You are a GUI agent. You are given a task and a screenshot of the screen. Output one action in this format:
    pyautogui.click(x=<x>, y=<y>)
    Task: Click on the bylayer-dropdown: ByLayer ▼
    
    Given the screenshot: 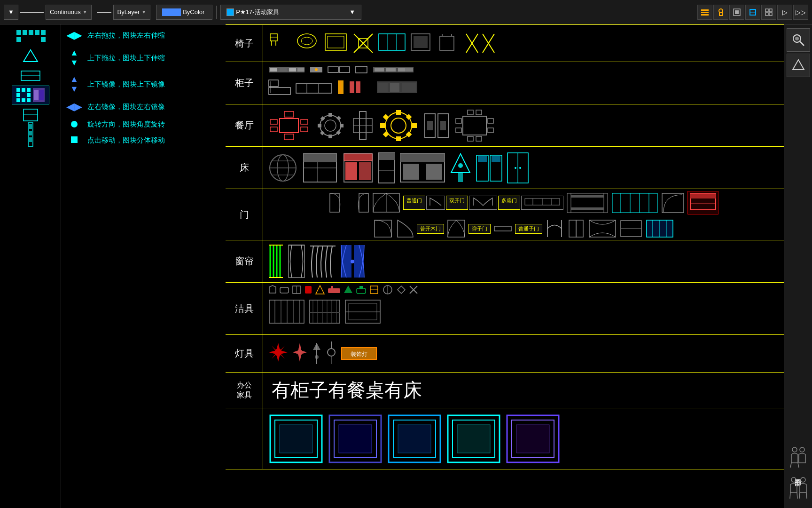 What is the action you would take?
    pyautogui.click(x=132, y=12)
    